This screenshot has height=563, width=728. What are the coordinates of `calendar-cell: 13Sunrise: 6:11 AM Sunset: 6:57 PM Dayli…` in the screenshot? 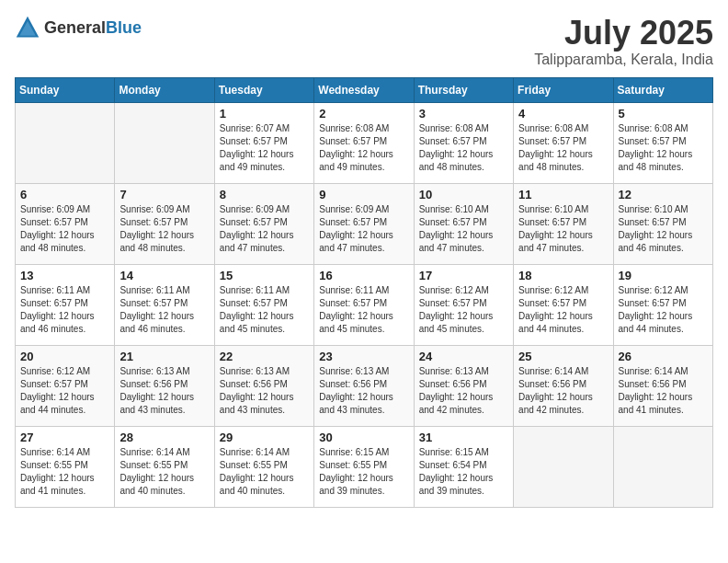 It's located at (65, 304).